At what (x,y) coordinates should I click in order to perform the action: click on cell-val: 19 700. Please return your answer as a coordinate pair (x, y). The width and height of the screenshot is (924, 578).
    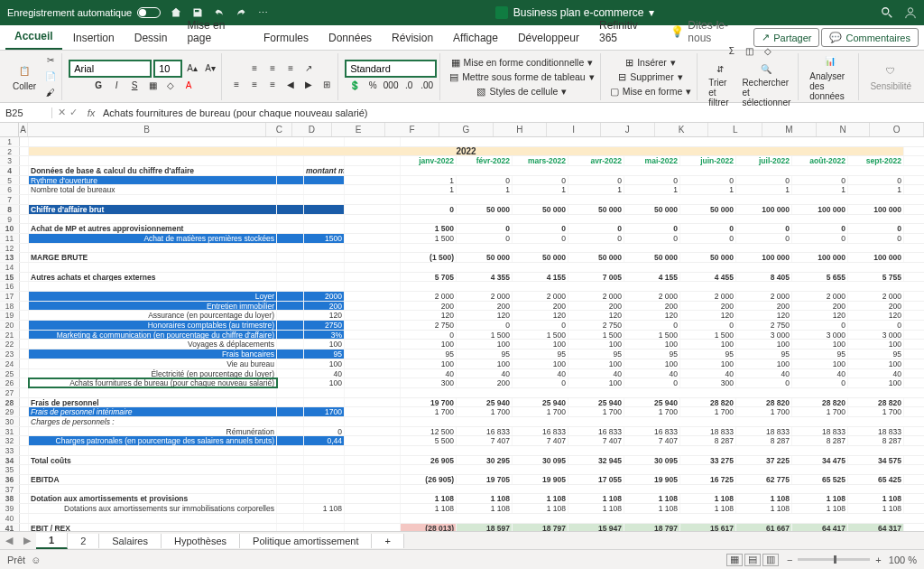
    Looking at the image, I should click on (429, 403).